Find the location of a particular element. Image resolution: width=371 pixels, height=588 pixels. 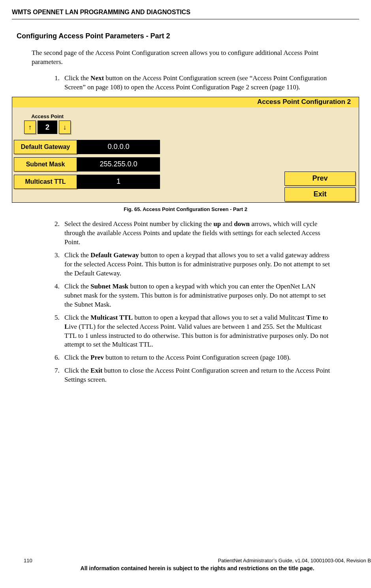

step-1-text-c: button on the Access Point Configuration… is located at coordinates (196, 83).